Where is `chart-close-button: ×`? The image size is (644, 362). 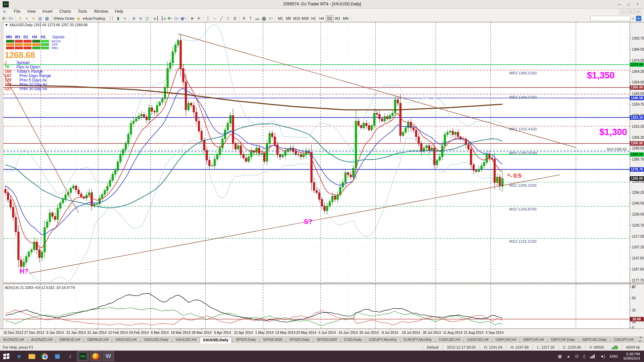
chart-close-button: × is located at coordinates (639, 11).